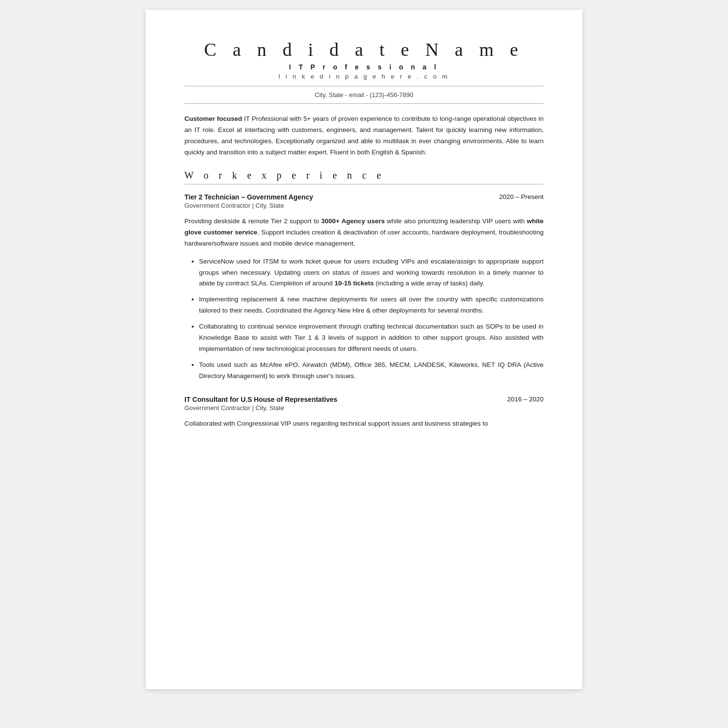 This screenshot has width=728, height=728. I want to click on work-experience-divider, so click(364, 184).